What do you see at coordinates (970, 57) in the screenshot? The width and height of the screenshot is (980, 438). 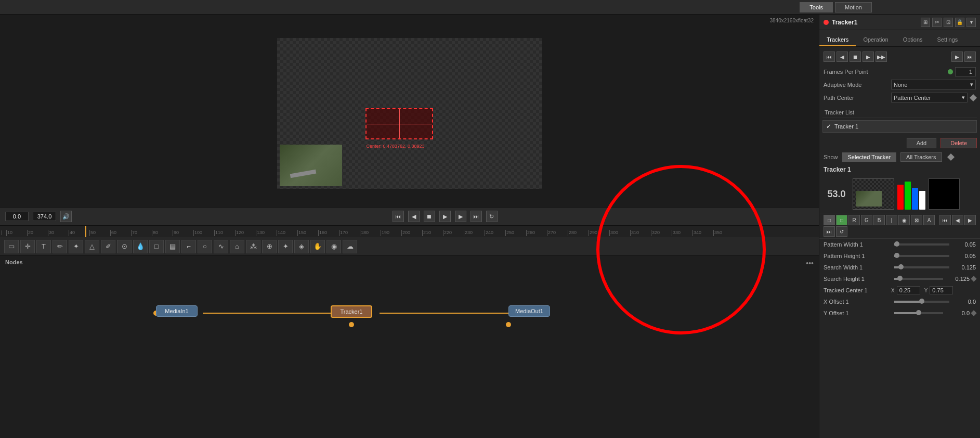 I see `tc-extra2: ⏭` at bounding box center [970, 57].